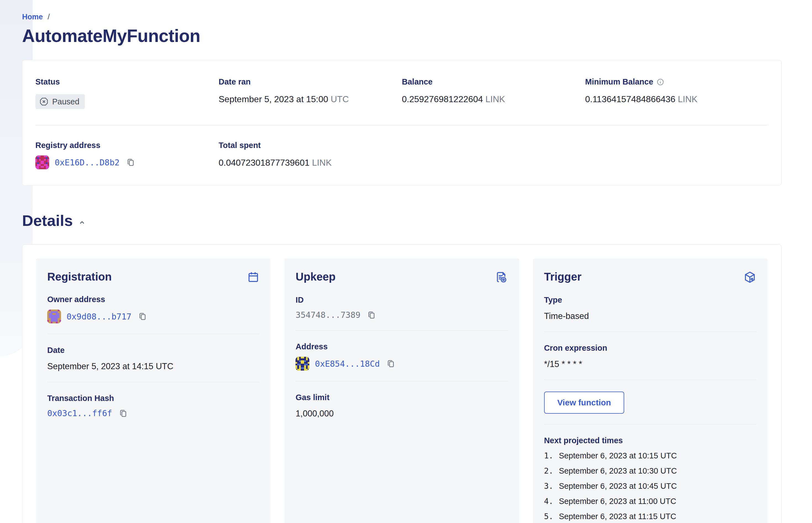 The height and width of the screenshot is (523, 812). What do you see at coordinates (402, 414) in the screenshot?
I see `gas-limit-value: 1,000,000` at bounding box center [402, 414].